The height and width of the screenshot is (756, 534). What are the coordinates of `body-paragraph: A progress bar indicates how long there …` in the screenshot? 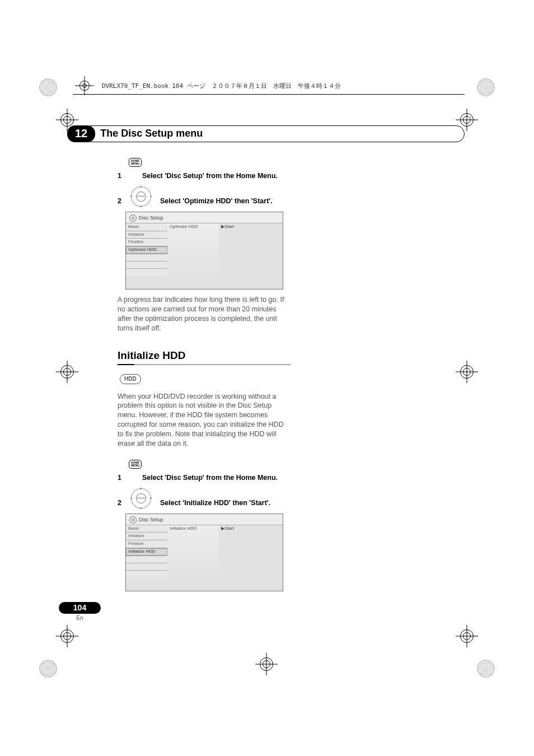 It's located at (204, 314).